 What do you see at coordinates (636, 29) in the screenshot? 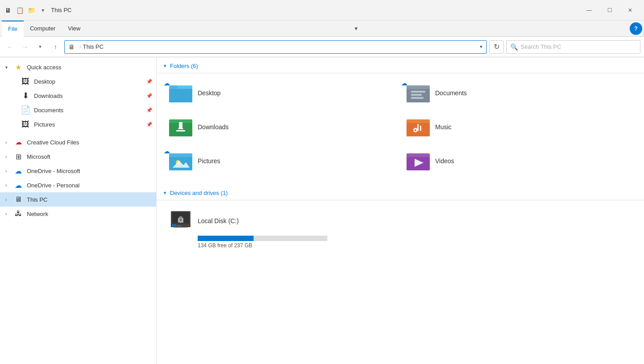
I see `help-button: ?` at bounding box center [636, 29].